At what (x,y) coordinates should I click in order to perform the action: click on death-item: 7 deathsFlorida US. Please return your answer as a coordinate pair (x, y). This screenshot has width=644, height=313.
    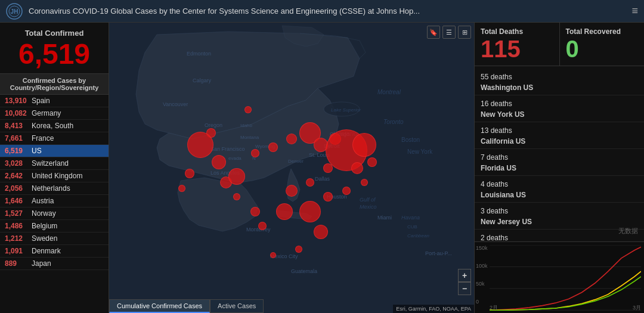
    Looking at the image, I should click on (559, 162).